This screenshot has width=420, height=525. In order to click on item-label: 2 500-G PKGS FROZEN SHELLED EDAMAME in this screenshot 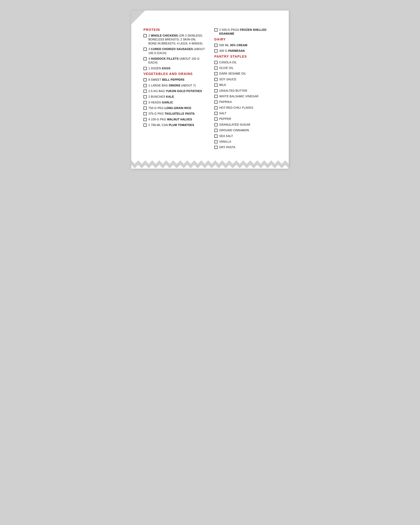, I will do `click(248, 32)`.